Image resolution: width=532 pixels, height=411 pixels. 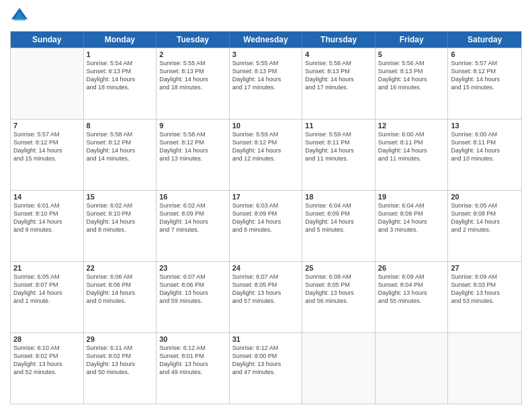 What do you see at coordinates (47, 126) in the screenshot?
I see `day-number: 7` at bounding box center [47, 126].